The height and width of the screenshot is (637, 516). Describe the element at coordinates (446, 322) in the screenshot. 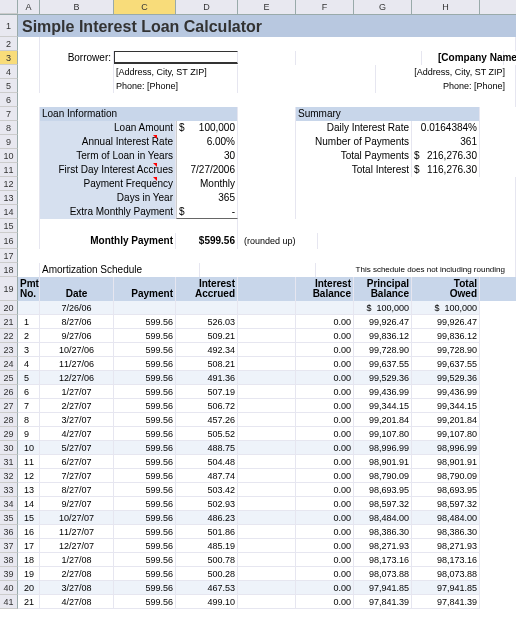

I see `total-owed: 99,926.47` at that location.